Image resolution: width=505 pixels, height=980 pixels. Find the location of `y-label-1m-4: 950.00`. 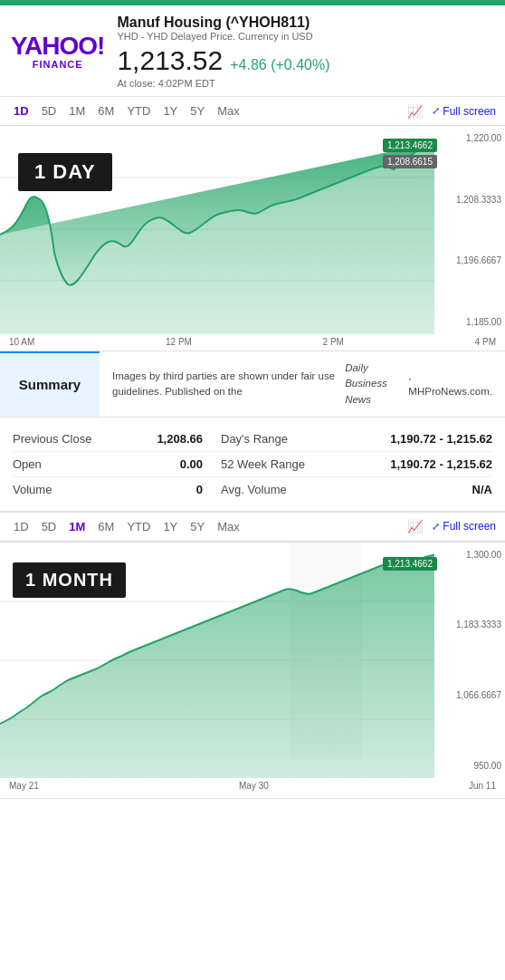

y-label-1m-4: 950.00 is located at coordinates (471, 766).